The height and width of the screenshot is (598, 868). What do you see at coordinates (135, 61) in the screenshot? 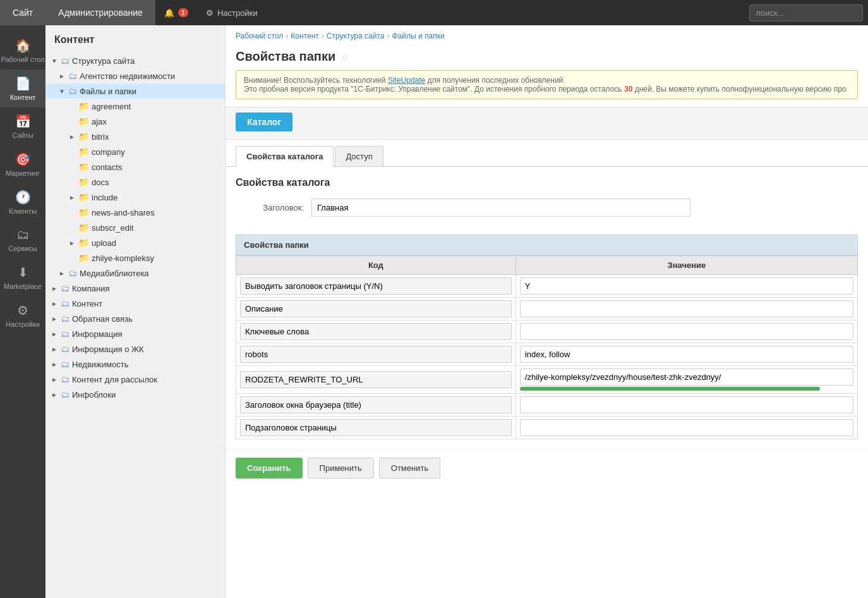
I see `tree-item-site-structure: ▼ 🗂 Структура сайта` at bounding box center [135, 61].